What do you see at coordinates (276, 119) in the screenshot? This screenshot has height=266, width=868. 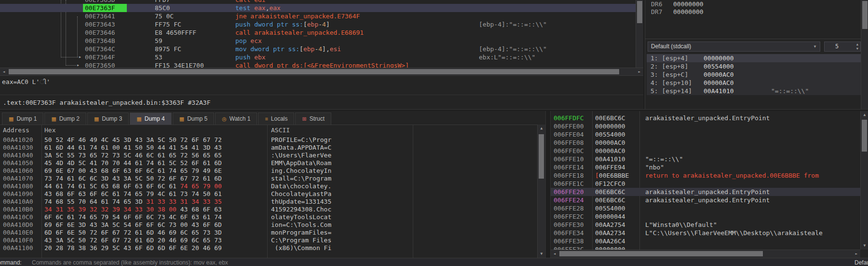 I see `tab-locals: ≡Locals` at bounding box center [276, 119].